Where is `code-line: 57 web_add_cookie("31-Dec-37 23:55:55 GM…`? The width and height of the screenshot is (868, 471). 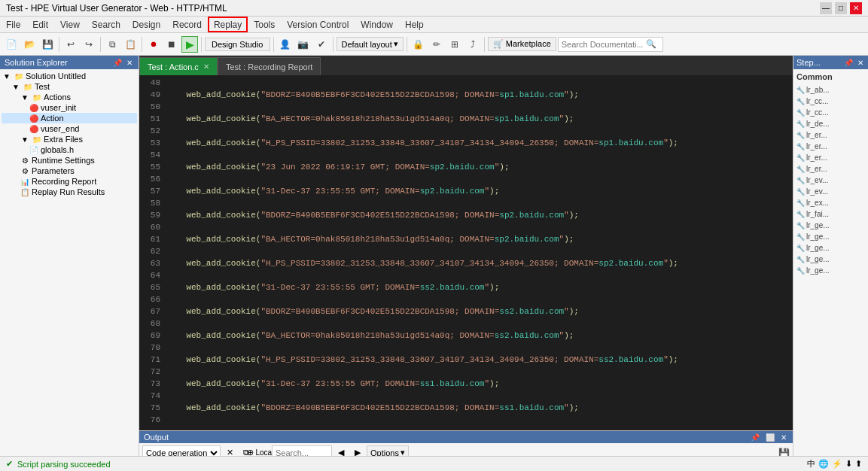 code-line: 57 web_add_cookie("31-Dec-37 23:55:55 GM… is located at coordinates (466, 193).